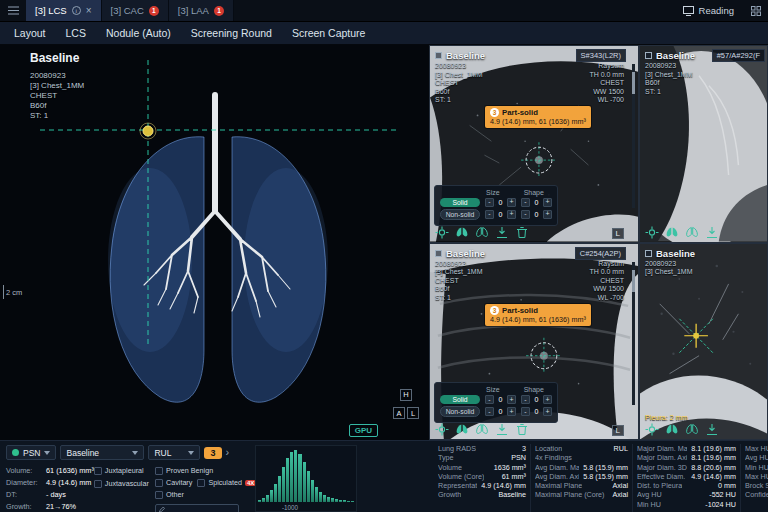  Describe the element at coordinates (76, 33) in the screenshot. I see `menu-item: LCS` at that location.